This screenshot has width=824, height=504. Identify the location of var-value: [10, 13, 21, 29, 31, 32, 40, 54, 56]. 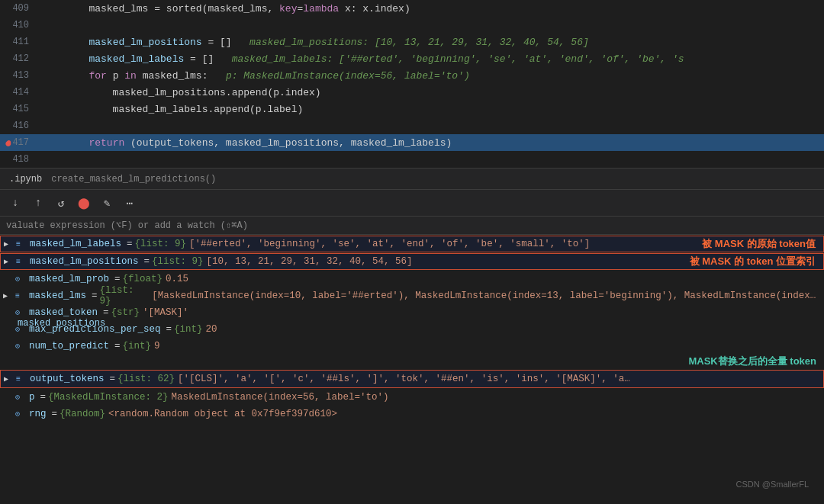
(310, 262).